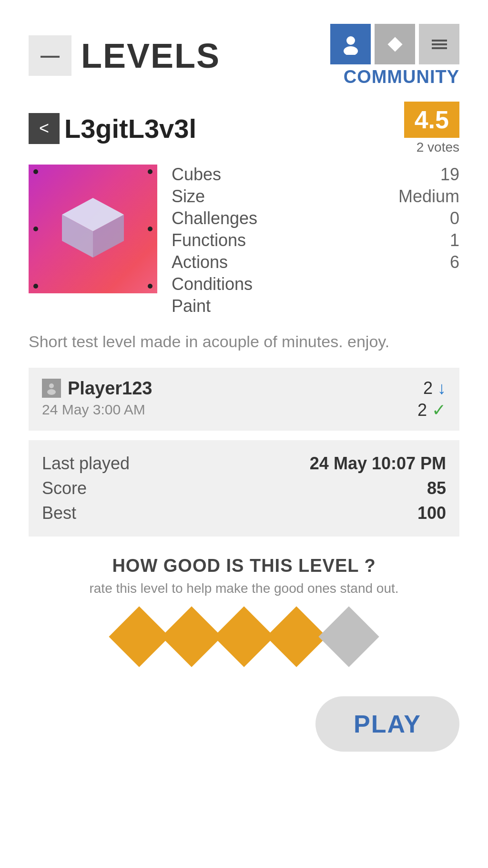 This screenshot has width=488, height=868. What do you see at coordinates (401, 77) in the screenshot?
I see `community-label: COMMUNITY` at bounding box center [401, 77].